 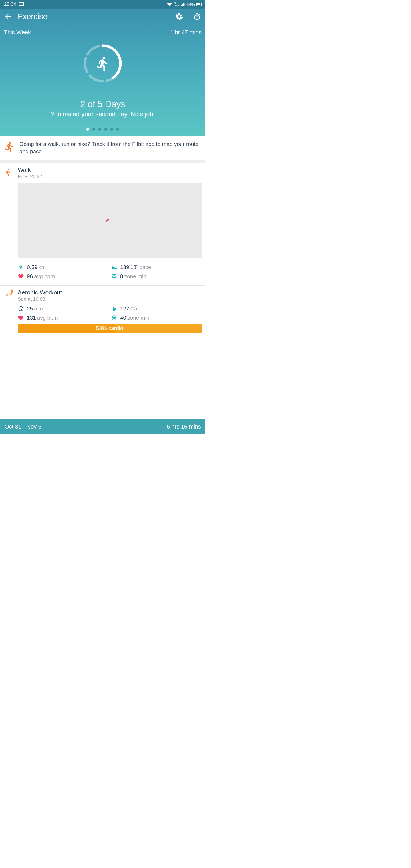 I want to click on stat-zone: 40zone min, so click(x=156, y=318).